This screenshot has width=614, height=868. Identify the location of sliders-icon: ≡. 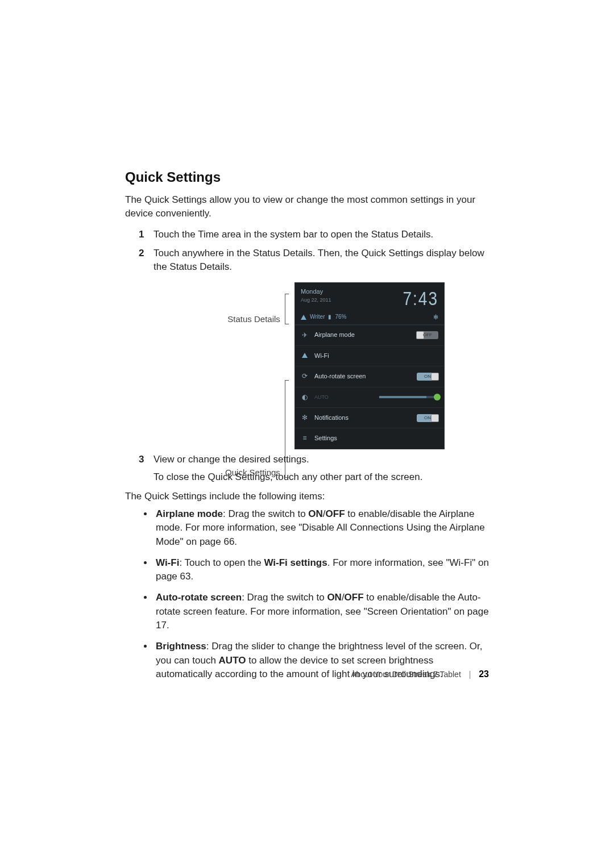
(305, 439).